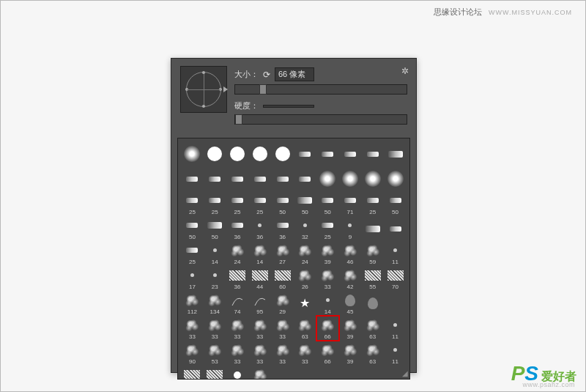 Image resolution: width=586 pixels, height=392 pixels. I want to click on brush-preset: 112, so click(192, 303).